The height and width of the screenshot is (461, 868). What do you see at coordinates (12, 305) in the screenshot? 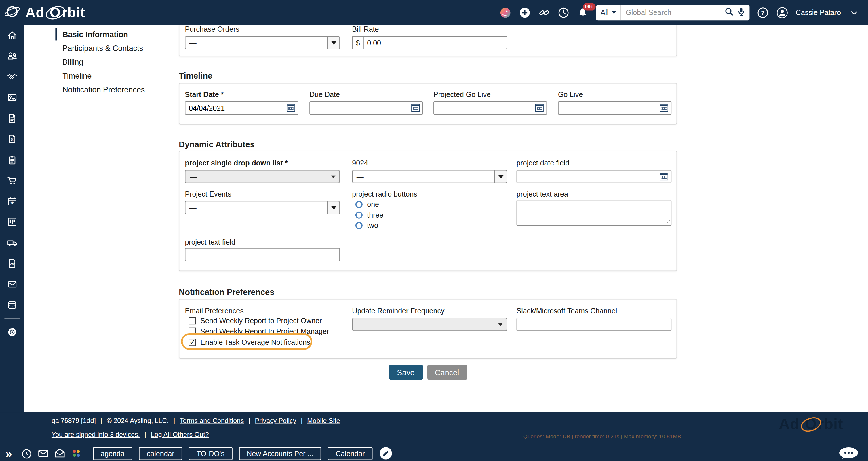
I see `database-icon` at bounding box center [12, 305].